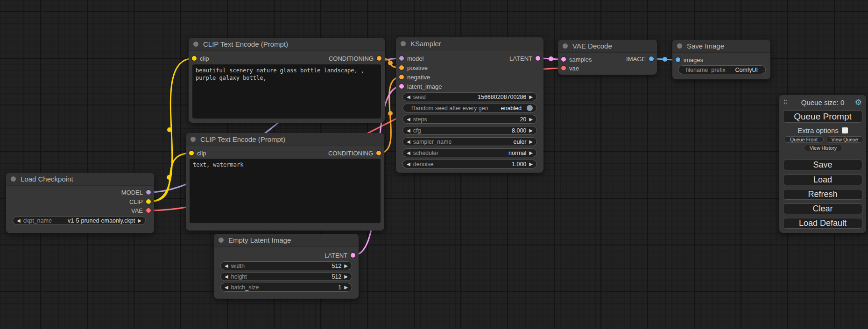 Image resolution: width=868 pixels, height=329 pixels. Describe the element at coordinates (823, 117) in the screenshot. I see `queue-prompt-button: Queue Prompt` at that location.